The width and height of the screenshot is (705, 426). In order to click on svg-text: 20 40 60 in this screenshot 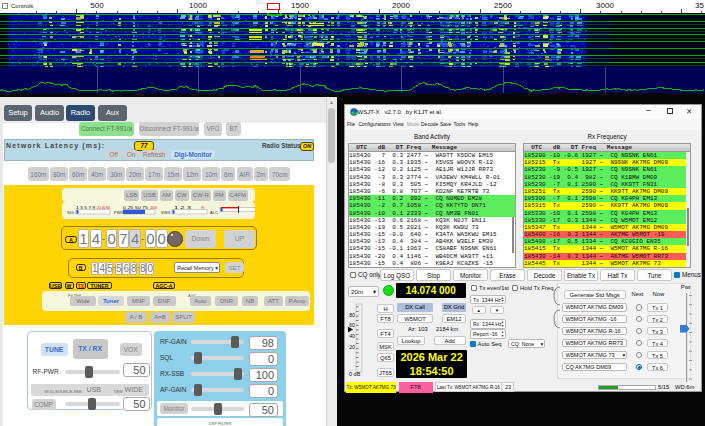, I will do `click(104, 208)`.